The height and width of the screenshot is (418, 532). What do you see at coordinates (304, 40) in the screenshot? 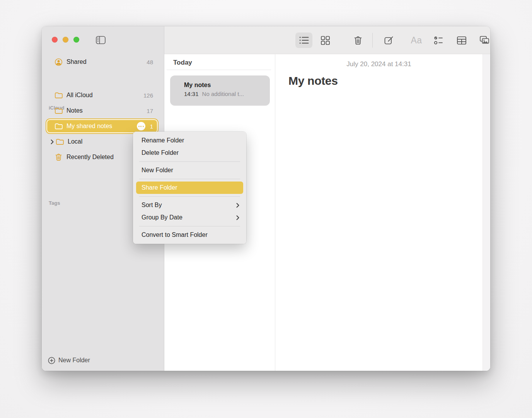
I see `list-view-button` at bounding box center [304, 40].